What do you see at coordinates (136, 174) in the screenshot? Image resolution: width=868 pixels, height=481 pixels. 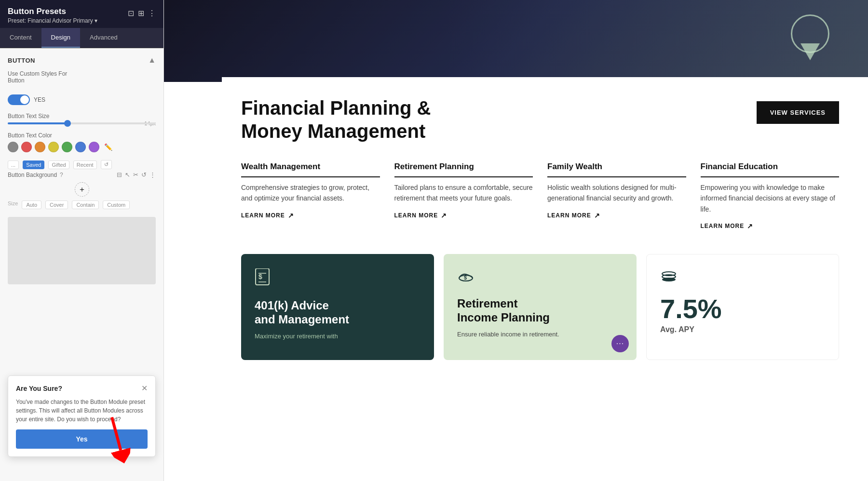 I see `bg-cut-icon: ✂` at bounding box center [136, 174].